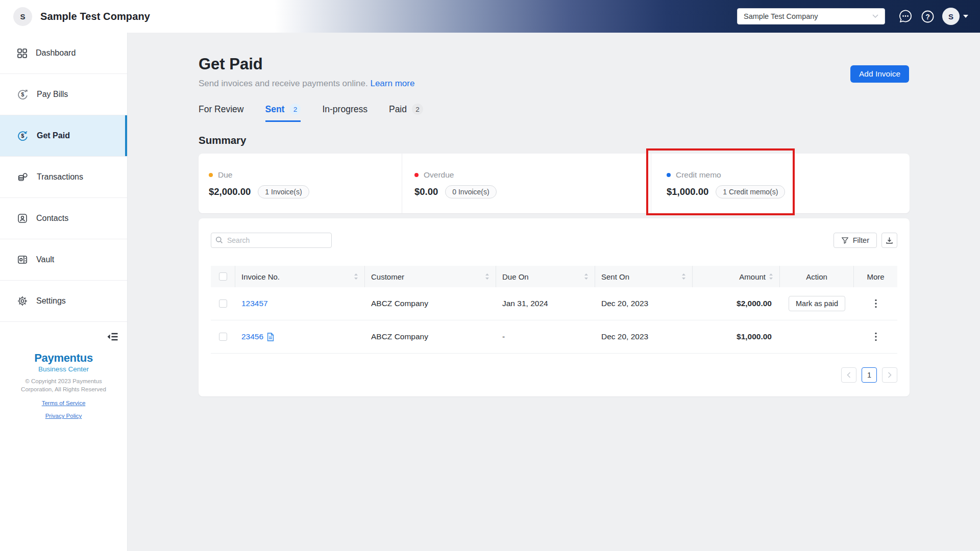  Describe the element at coordinates (736, 337) in the screenshot. I see `amount-cell: $1,000.00` at that location.